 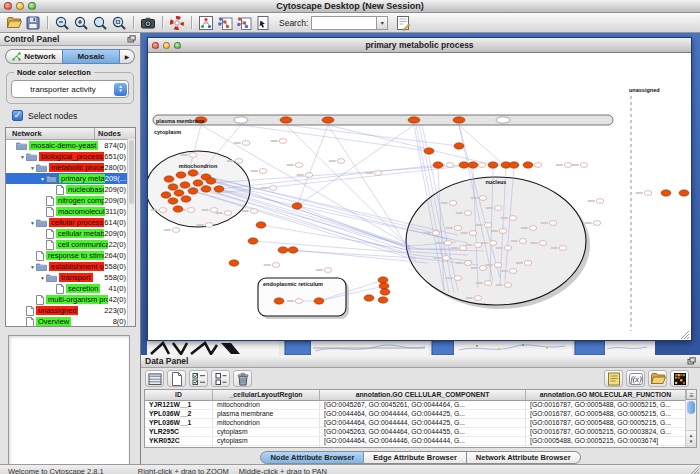 I want to click on network-overview, so click(x=69, y=402).